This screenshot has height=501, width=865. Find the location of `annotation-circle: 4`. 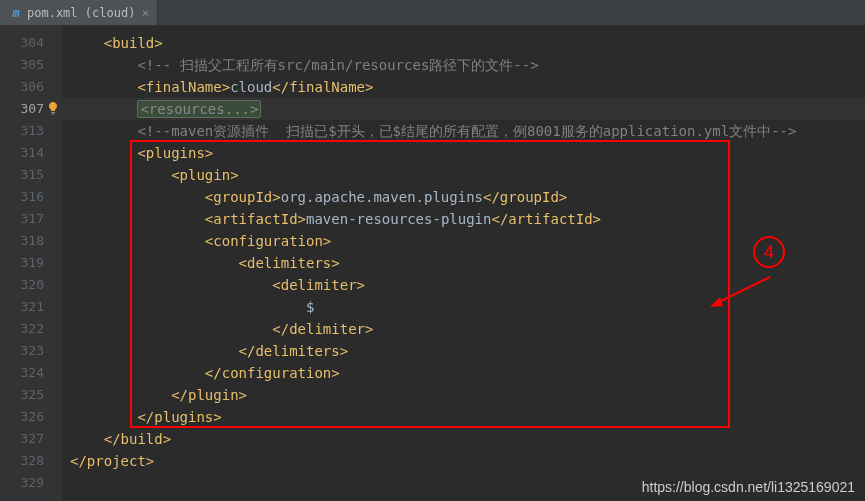

annotation-circle: 4 is located at coordinates (769, 252).